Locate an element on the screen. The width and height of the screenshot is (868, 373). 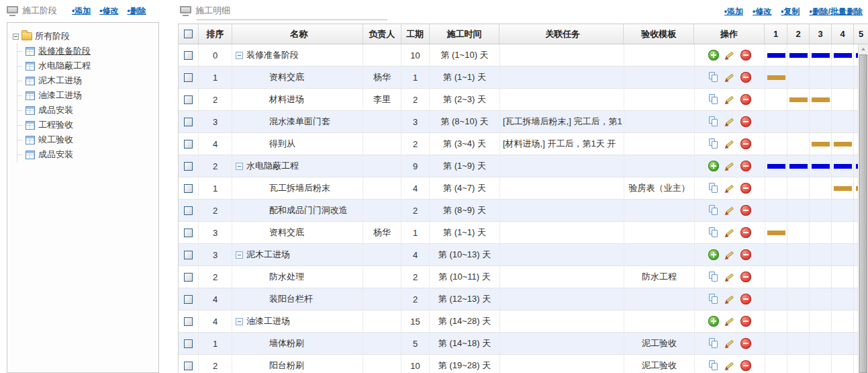
detail-action-link-1: •修改 is located at coordinates (762, 12).